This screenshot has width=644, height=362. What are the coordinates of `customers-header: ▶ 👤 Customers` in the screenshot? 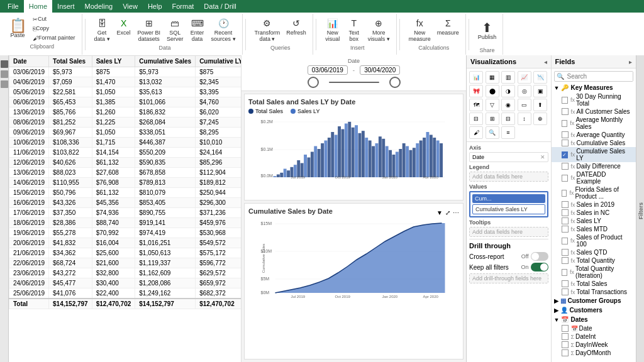 It's located at (594, 310).